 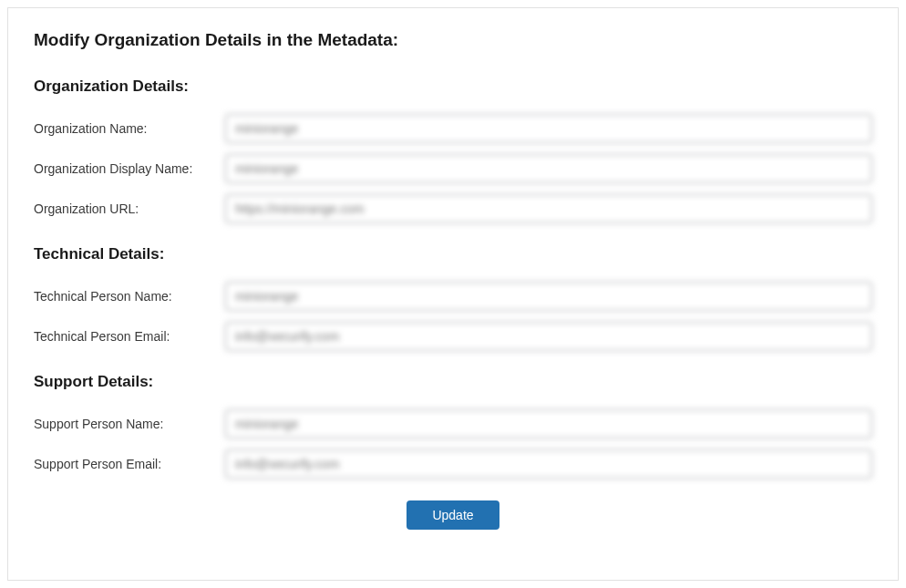 I want to click on technical-person-name-label: Technical Person Name:, so click(x=129, y=296).